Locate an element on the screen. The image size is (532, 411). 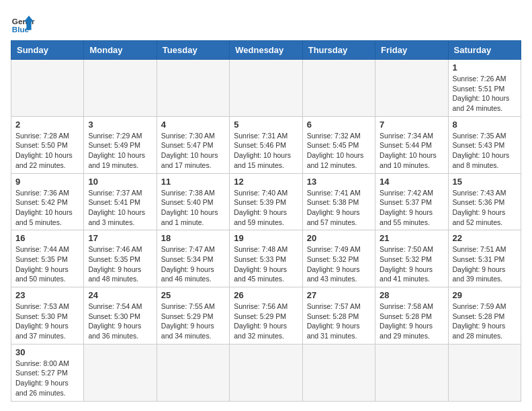
day-info: Sunrise: 7:41 AM Sunset: 5:38 PM Dayligh… is located at coordinates (339, 208).